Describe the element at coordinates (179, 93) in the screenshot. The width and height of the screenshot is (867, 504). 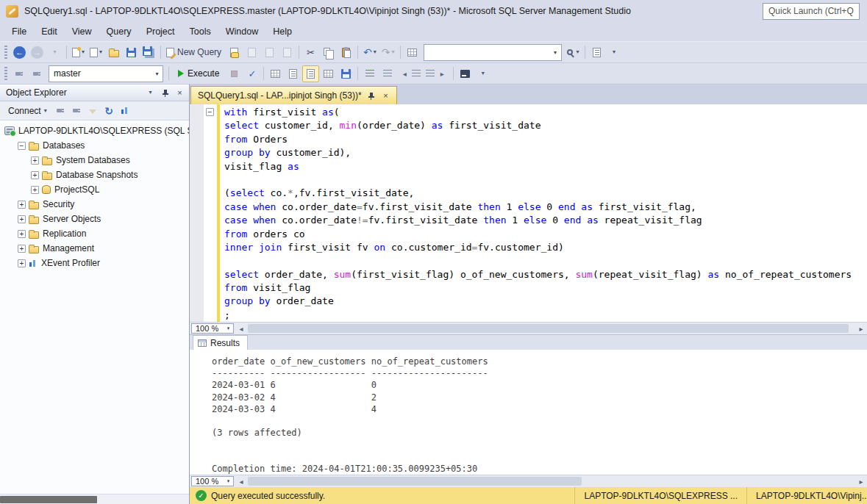
I see `close-panel-button: ×` at that location.